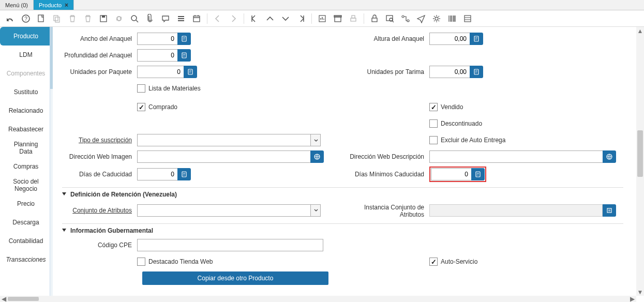 The height and width of the screenshot is (302, 644). I want to click on sidebar-tab-ldm: LDM, so click(26, 55).